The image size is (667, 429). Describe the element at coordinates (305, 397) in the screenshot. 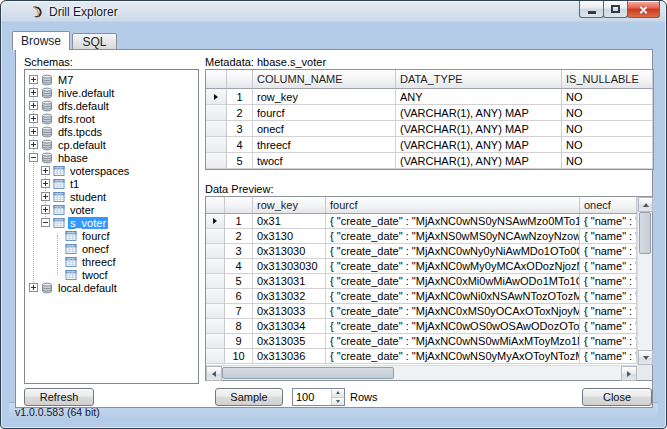

I see `rows-count-value: 100` at that location.